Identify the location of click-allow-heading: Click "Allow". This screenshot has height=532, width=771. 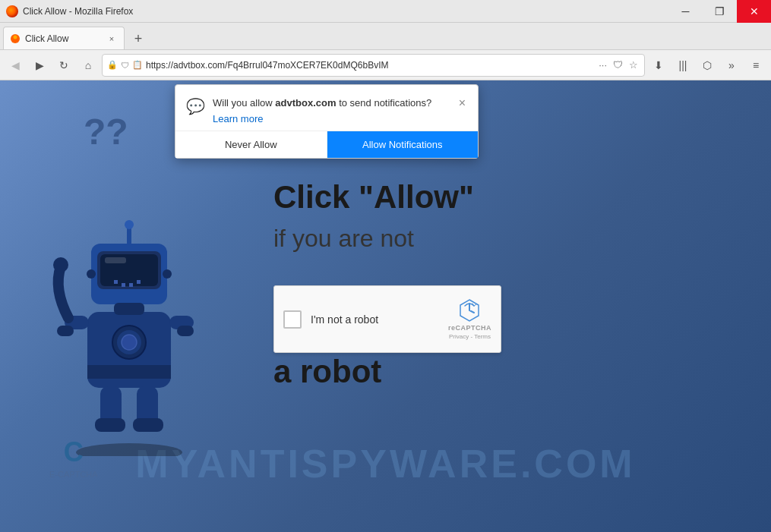
(374, 197).